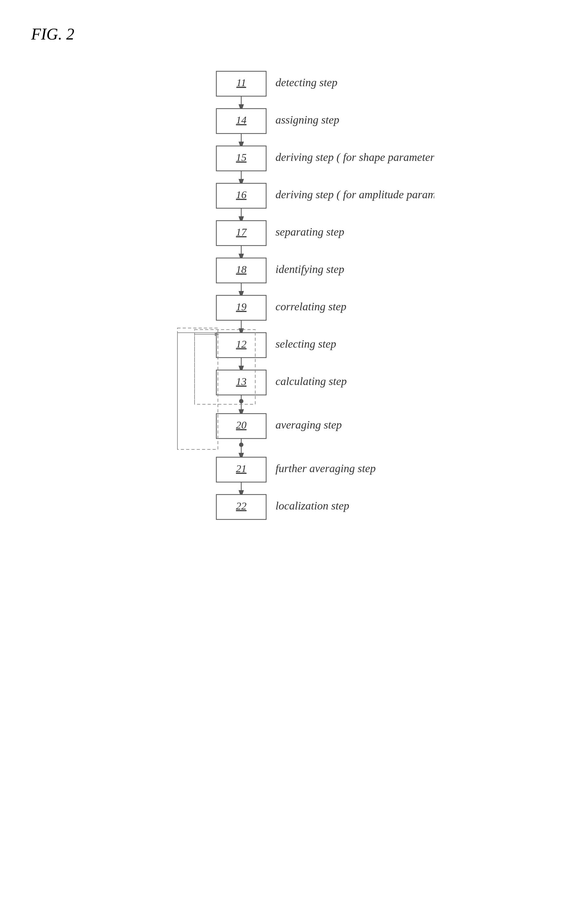 Image resolution: width=588 pixels, height=901 pixels. What do you see at coordinates (326, 469) in the screenshot?
I see `step-name-further-averaging: further averaging step` at bounding box center [326, 469].